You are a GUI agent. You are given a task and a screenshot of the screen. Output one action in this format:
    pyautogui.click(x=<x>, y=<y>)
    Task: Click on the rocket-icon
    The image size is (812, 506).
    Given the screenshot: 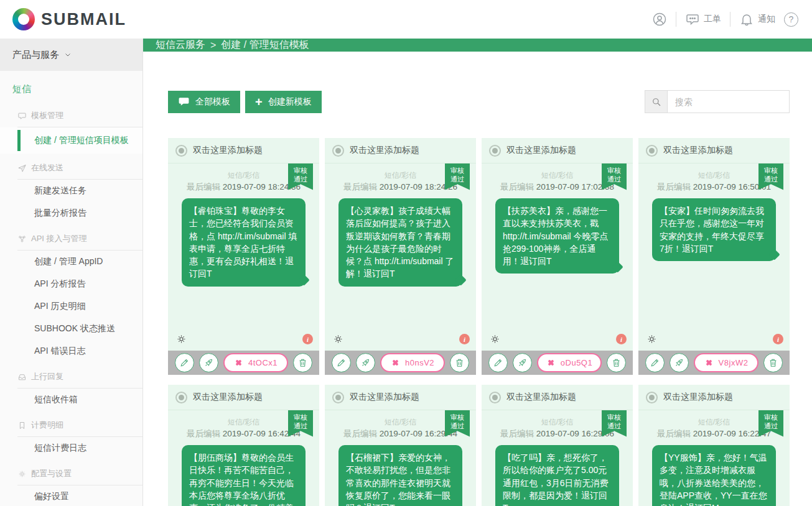 What is the action you would take?
    pyautogui.click(x=366, y=363)
    